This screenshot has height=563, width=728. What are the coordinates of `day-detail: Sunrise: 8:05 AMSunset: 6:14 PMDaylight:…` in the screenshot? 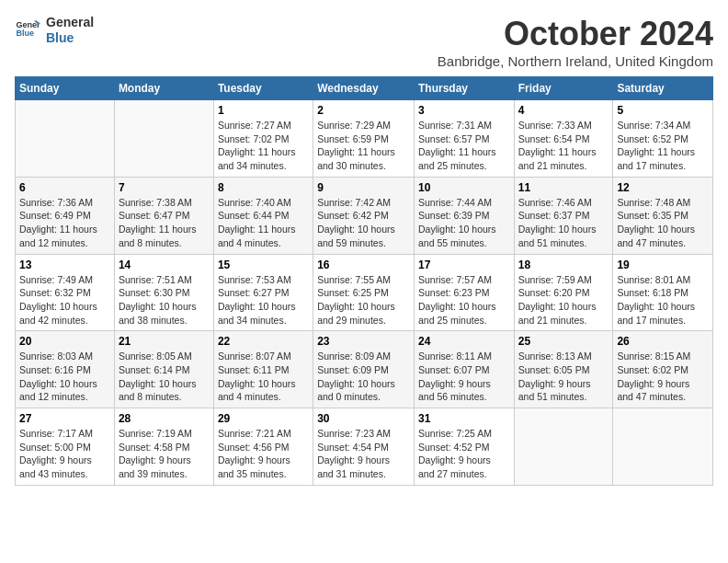 It's located at (164, 377).